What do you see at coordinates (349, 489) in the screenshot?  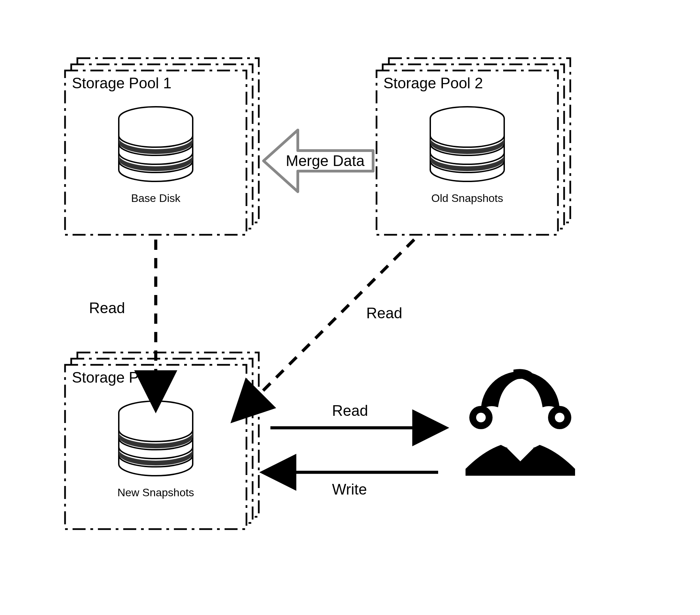 I see `write-label: Write` at bounding box center [349, 489].